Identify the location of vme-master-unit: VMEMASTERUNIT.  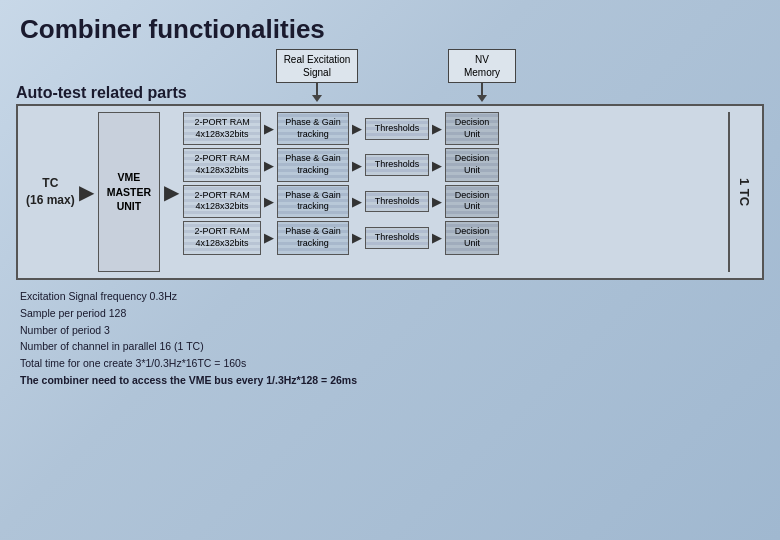
(129, 192).